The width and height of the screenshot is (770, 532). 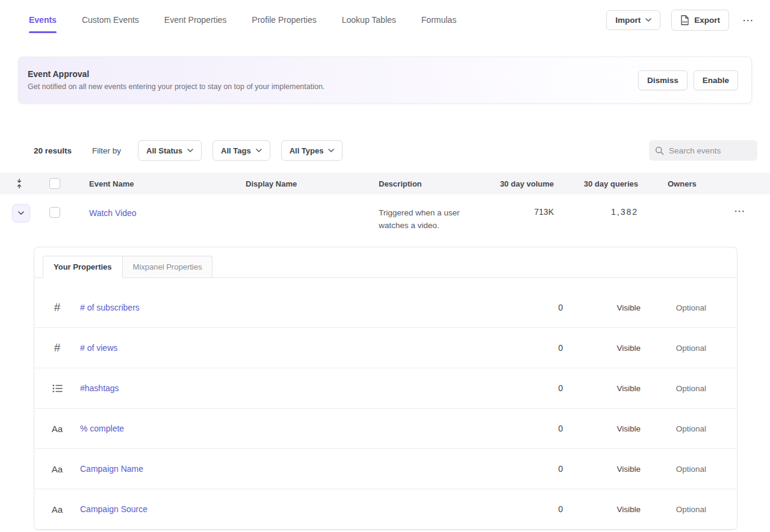 What do you see at coordinates (385, 348) in the screenshot?
I see `property-row: # # of views 0 Visible Optional` at bounding box center [385, 348].